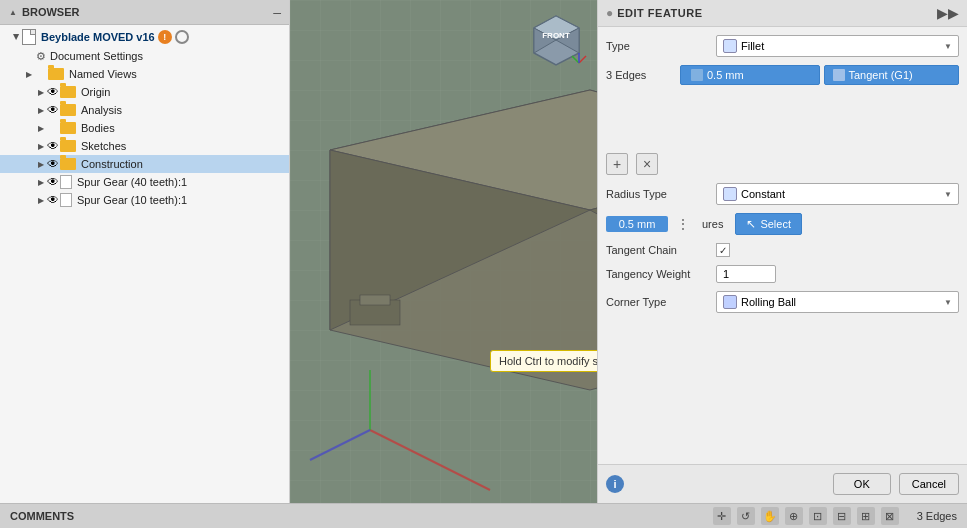 The height and width of the screenshot is (528, 967). I want to click on tree-root-item: ▶ Beyblade MOVED v16 !, so click(144, 37).